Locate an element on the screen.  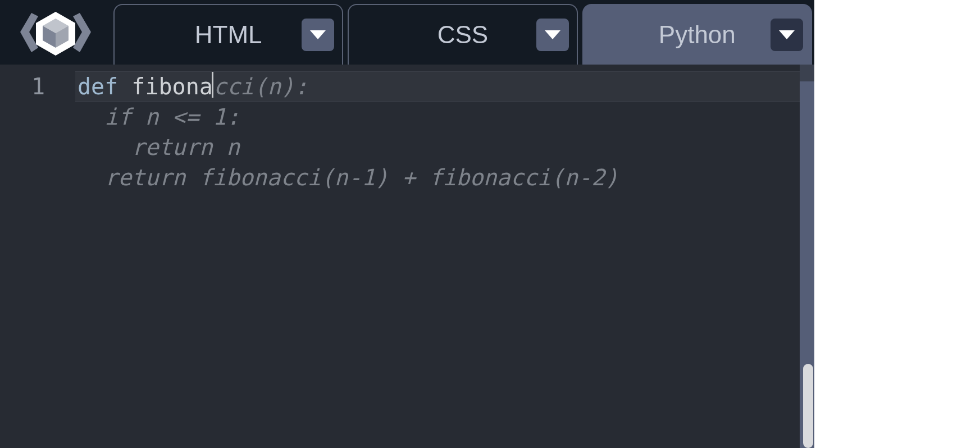
tab-bar: HTML CSS Python is located at coordinates (463, 33).